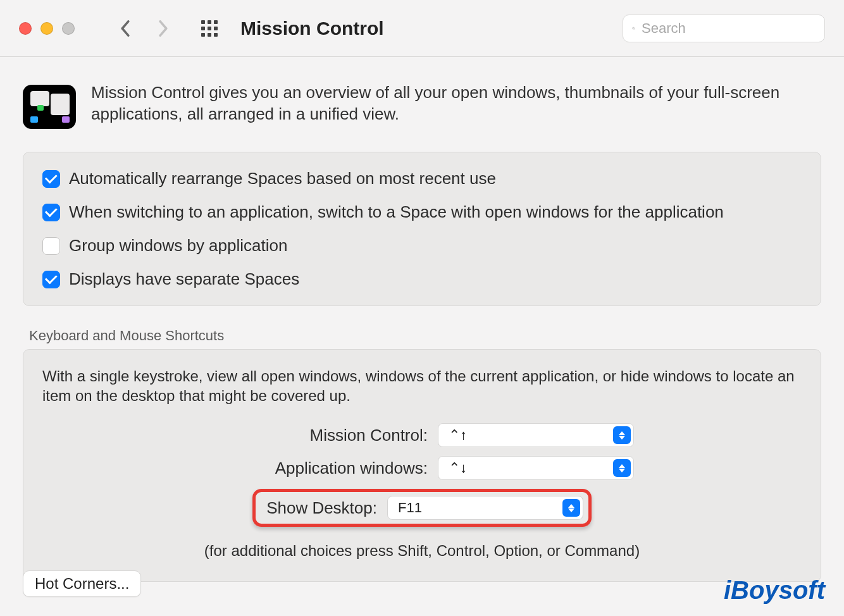  I want to click on shortcut-row-app-windows: Application windows: ⌃↓, so click(422, 468).